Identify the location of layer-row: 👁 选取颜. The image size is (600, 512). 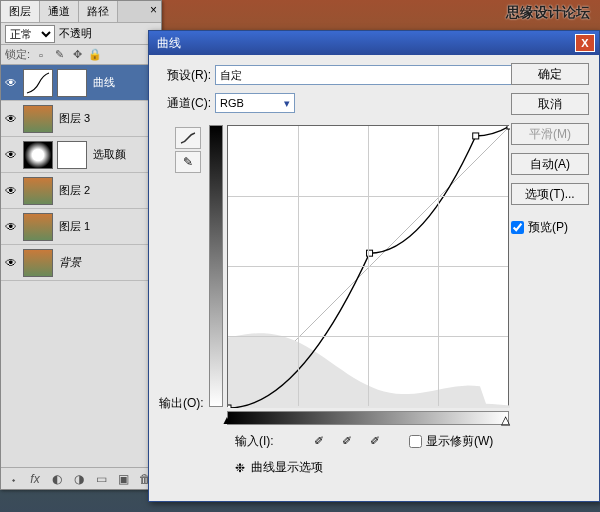
(81, 155).